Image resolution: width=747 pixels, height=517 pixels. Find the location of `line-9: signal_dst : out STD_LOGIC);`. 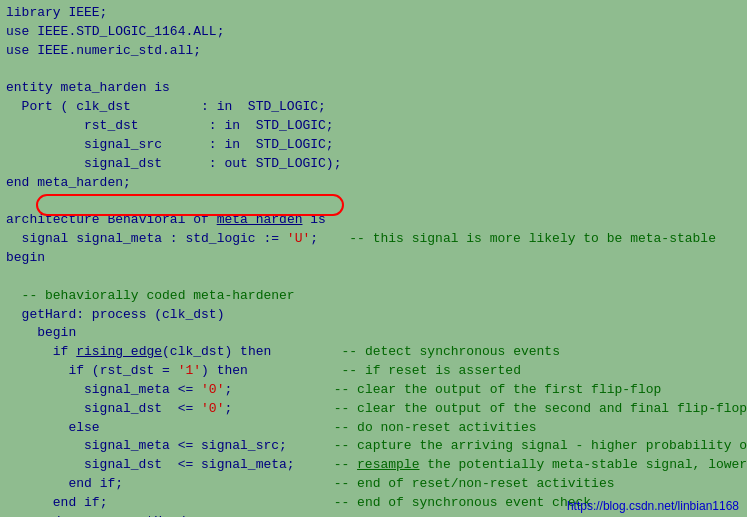

line-9: signal_dst : out STD_LOGIC); is located at coordinates (374, 164).